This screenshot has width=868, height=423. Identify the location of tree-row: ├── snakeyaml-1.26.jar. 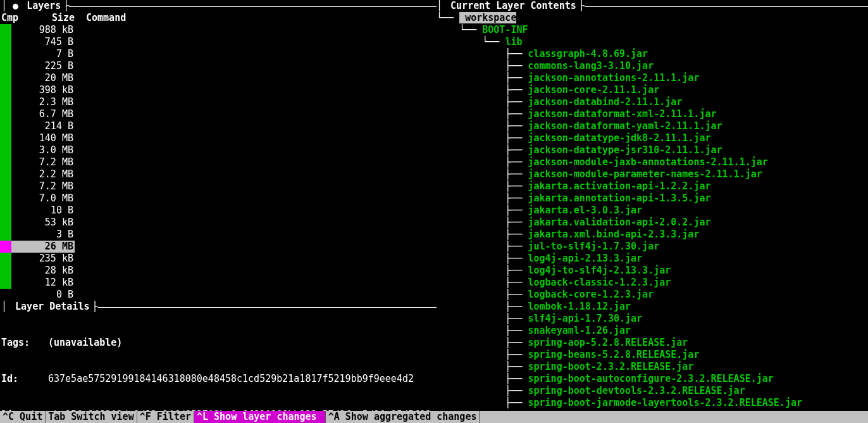
(652, 331).